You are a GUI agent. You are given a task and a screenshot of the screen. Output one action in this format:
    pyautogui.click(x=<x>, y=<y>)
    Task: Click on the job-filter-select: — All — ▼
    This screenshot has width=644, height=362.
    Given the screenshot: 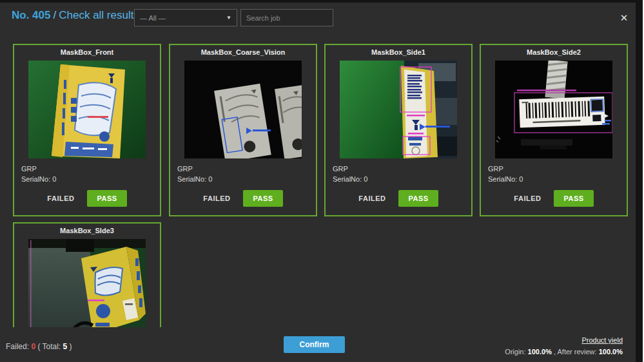 What is the action you would take?
    pyautogui.click(x=186, y=18)
    